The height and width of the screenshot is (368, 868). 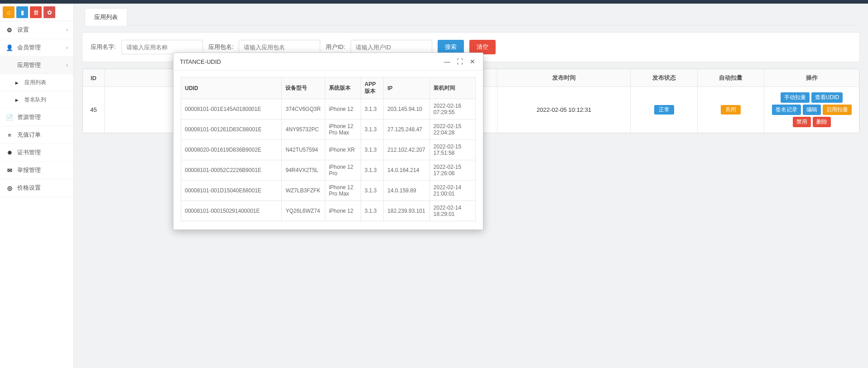 What do you see at coordinates (564, 78) in the screenshot?
I see `col-header: 发布时间` at bounding box center [564, 78].